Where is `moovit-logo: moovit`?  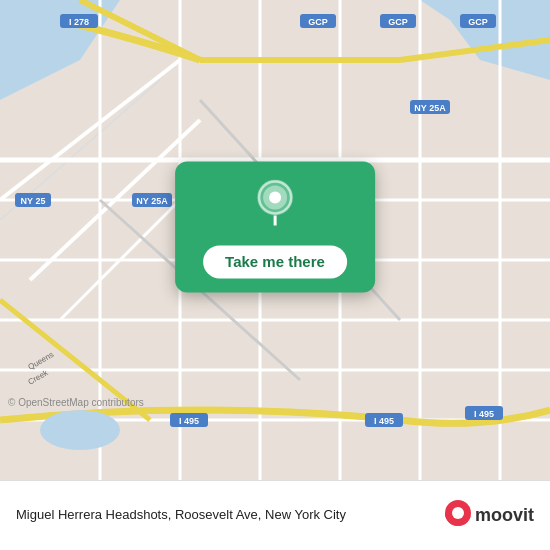
moovit-logo: moovit is located at coordinates (490, 516).